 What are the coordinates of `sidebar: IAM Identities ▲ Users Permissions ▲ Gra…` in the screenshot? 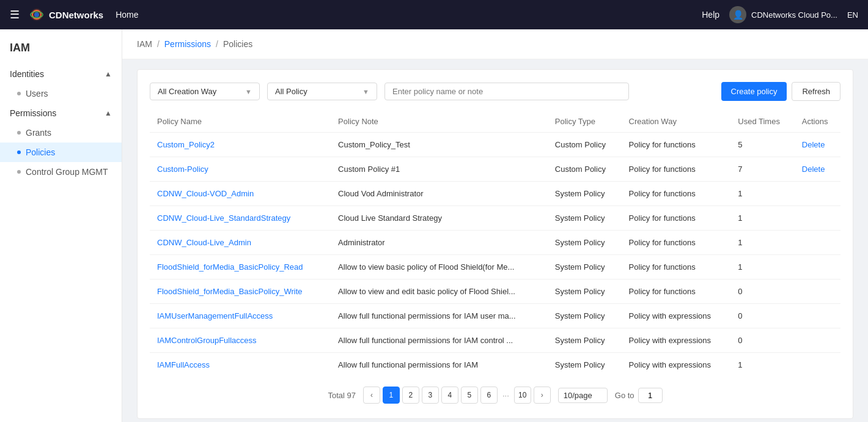 It's located at (61, 226).